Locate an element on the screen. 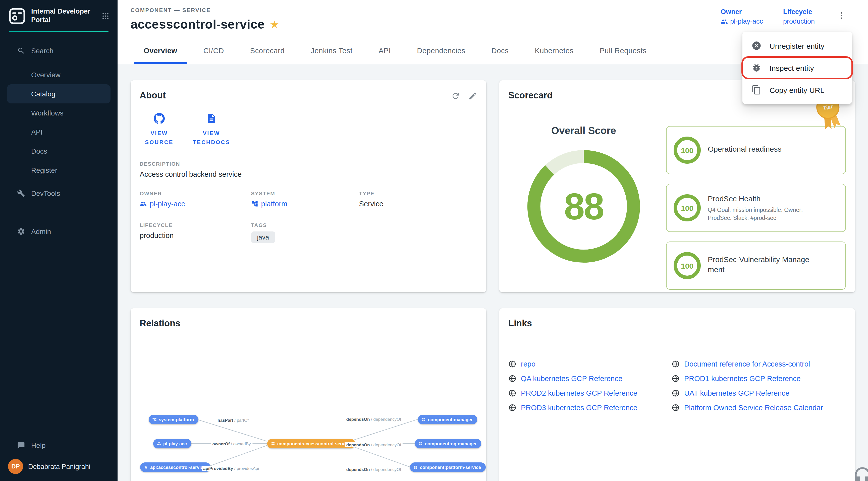 The image size is (868, 481). support-headset-icon is located at coordinates (860, 474).